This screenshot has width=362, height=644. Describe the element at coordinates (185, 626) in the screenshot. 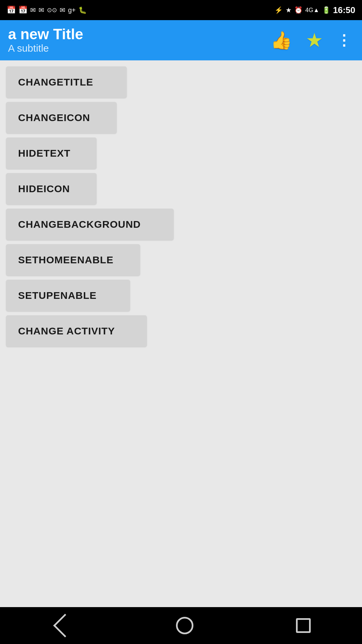

I see `home-button` at that location.